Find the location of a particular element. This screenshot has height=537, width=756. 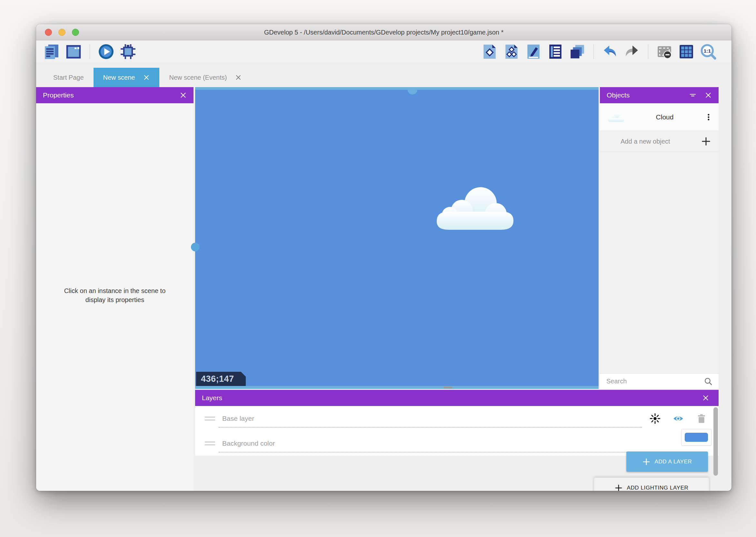

toggle-grid-button is located at coordinates (686, 52).